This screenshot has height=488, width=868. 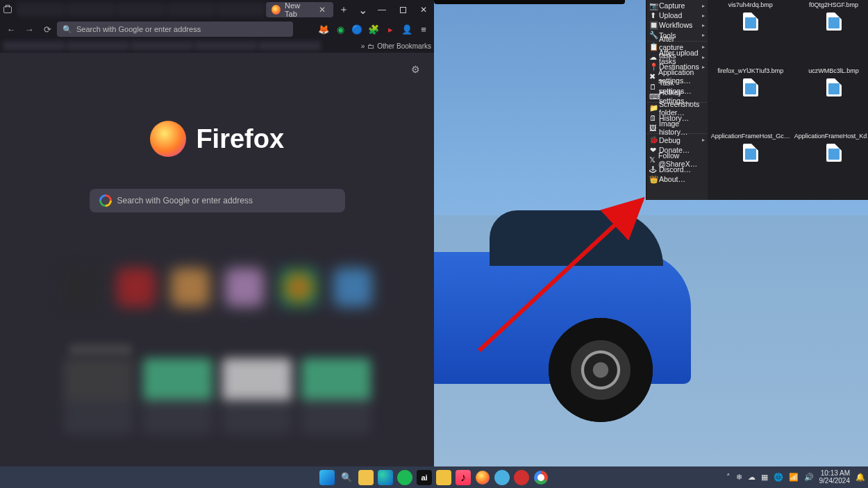 I want to click on app-icon-d, so click(x=521, y=478).